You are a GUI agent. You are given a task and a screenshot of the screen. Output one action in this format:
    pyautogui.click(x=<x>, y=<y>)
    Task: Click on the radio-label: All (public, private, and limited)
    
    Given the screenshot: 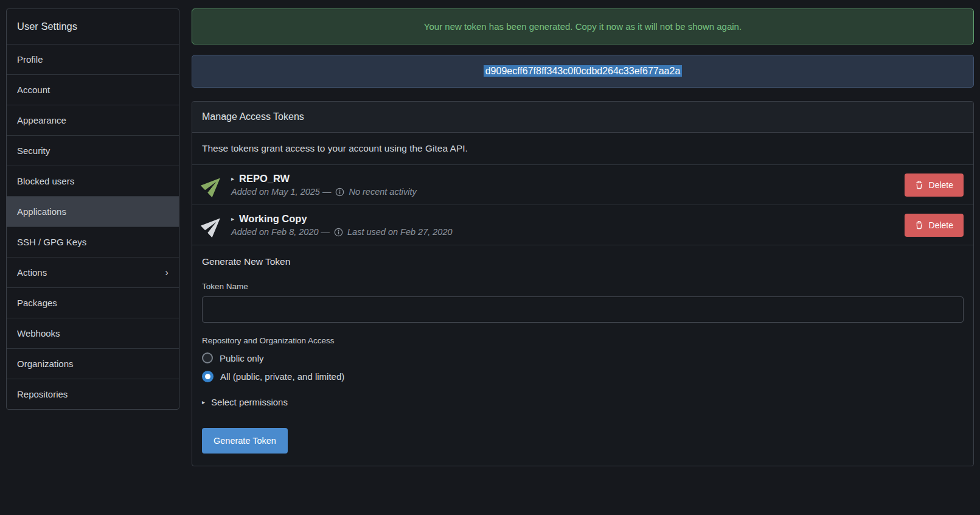 What is the action you would take?
    pyautogui.click(x=282, y=376)
    